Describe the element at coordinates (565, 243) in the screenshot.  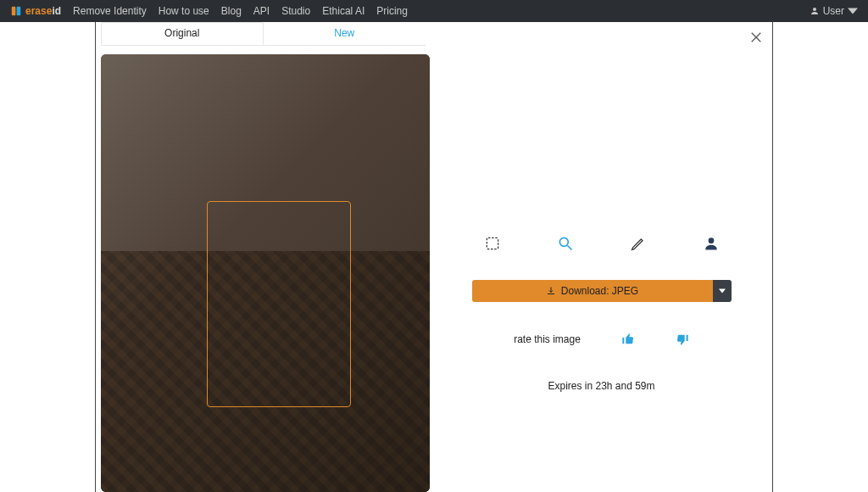
I see `zoom-tool` at that location.